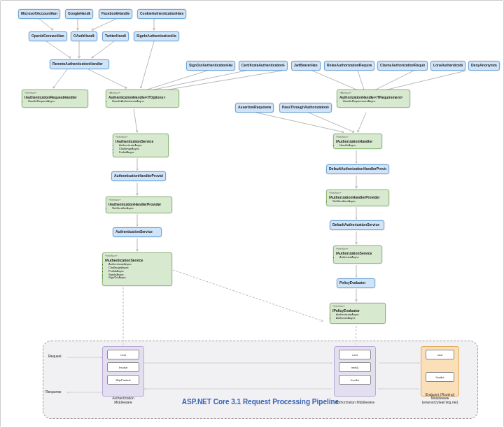 The height and width of the screenshot is (428, 504). What do you see at coordinates (141, 145) in the screenshot?
I see `node-iauthentication-service: «Interface» IAuthenticationService Authe…` at bounding box center [141, 145].